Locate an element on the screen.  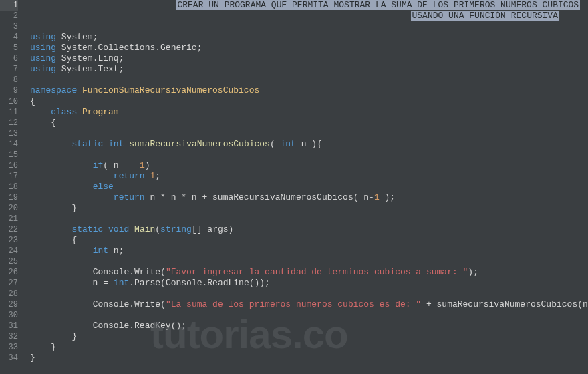
code-line: namespace FuncionSumaRecursivaNumerosCub… is located at coordinates (309, 91).